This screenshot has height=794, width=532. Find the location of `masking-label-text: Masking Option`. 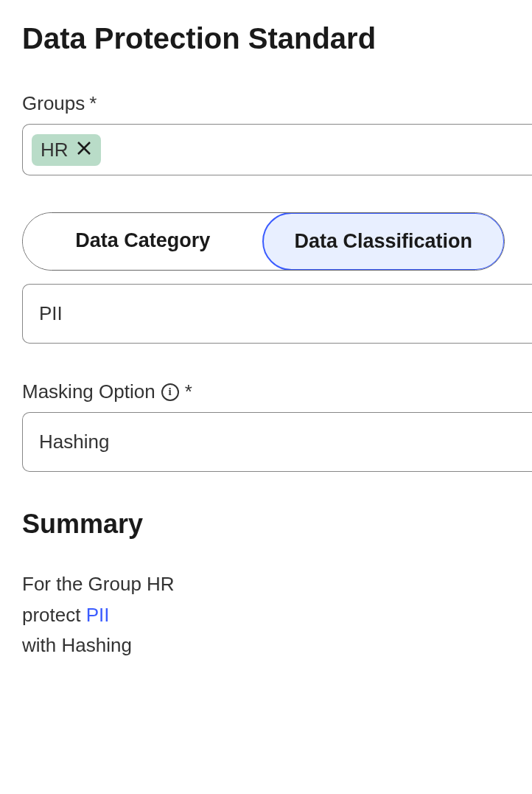

masking-label-text: Masking Option is located at coordinates (88, 392).